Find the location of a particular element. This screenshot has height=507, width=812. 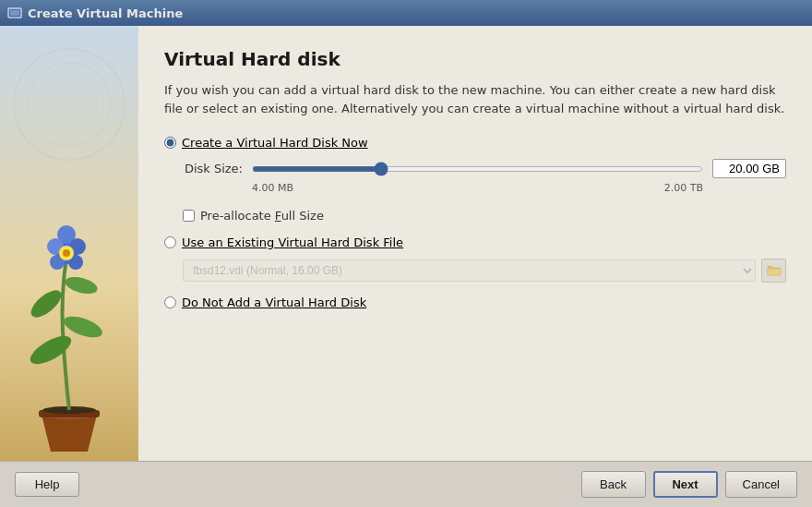

back-button: Back is located at coordinates (614, 484).